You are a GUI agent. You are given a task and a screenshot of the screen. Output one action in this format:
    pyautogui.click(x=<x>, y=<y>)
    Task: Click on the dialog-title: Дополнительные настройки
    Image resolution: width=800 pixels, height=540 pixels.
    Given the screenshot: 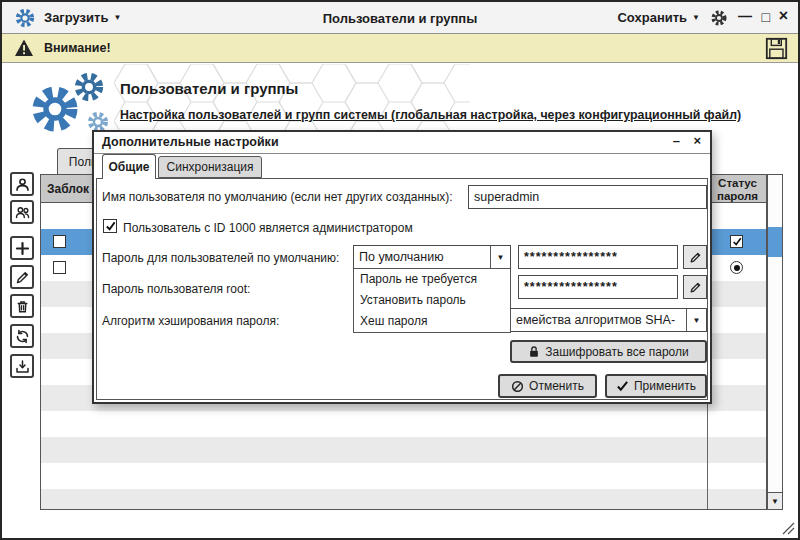 What is the action you would take?
    pyautogui.click(x=190, y=142)
    